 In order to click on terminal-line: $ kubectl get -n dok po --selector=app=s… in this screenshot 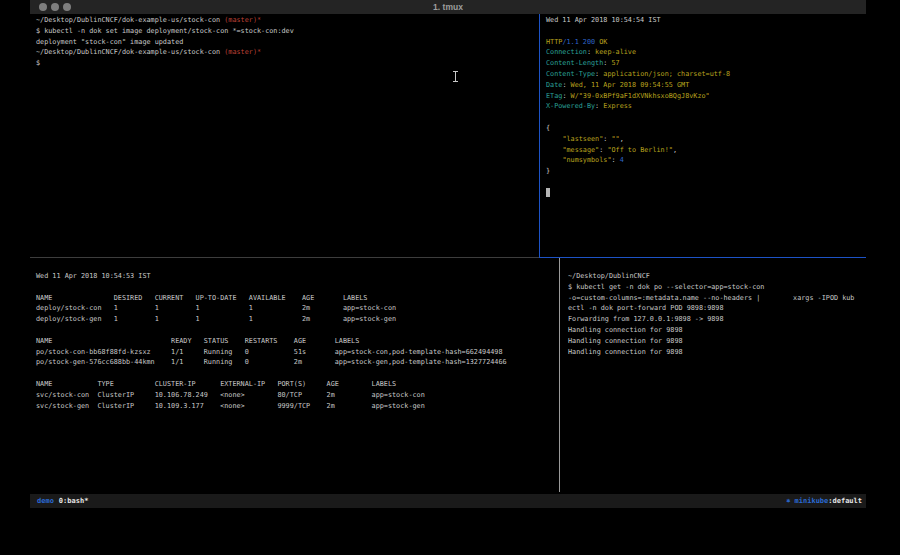, I will do `click(721, 288)`.